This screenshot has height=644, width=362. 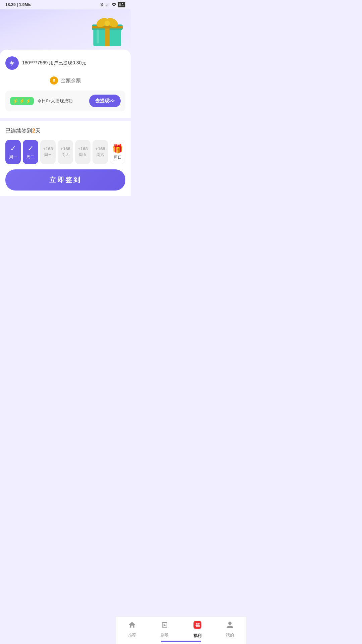 I want to click on hero-section, so click(x=65, y=31).